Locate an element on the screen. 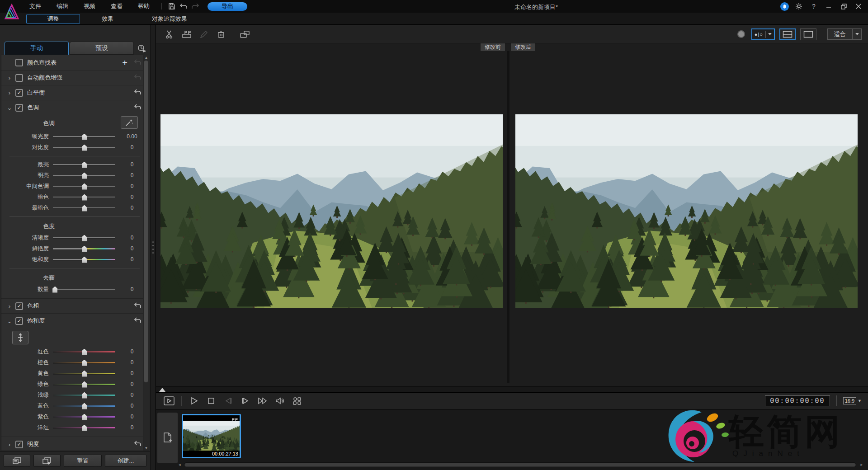  restore-icon is located at coordinates (844, 6).